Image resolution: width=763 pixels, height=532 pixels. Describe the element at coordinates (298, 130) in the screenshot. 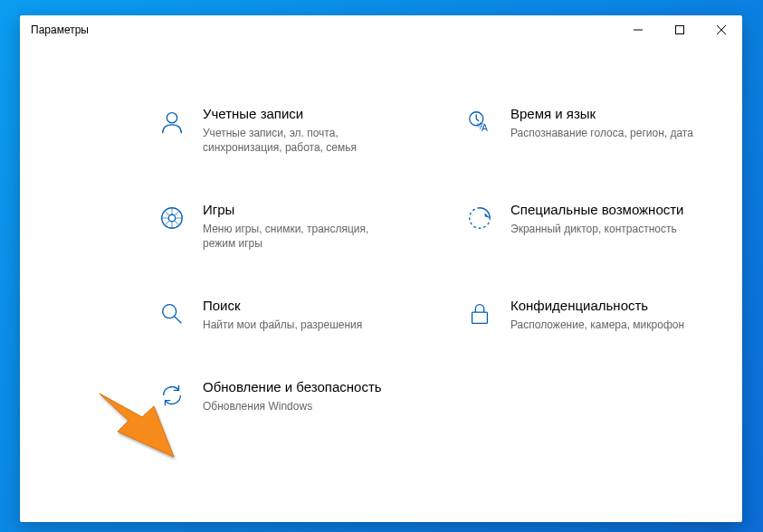

I see `tile-text: Учетные записи Учетные записи, эл. почта…` at that location.